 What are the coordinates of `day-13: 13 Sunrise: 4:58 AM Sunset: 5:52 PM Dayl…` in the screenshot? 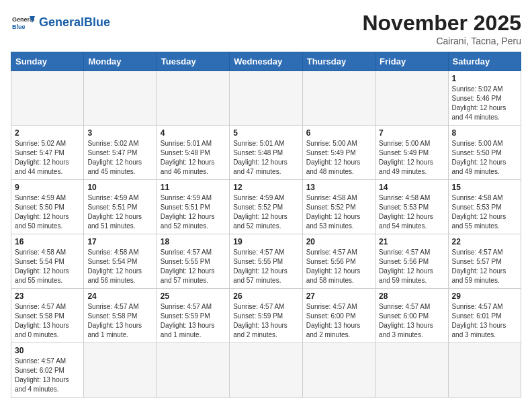 It's located at (339, 207).